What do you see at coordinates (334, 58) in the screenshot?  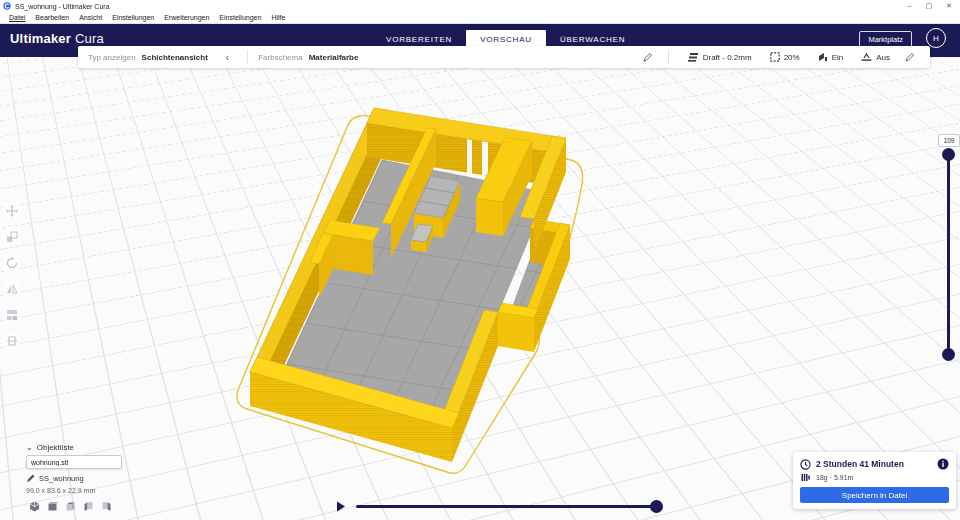 I see `color-scheme-dropdown: Materialfarbe` at bounding box center [334, 58].